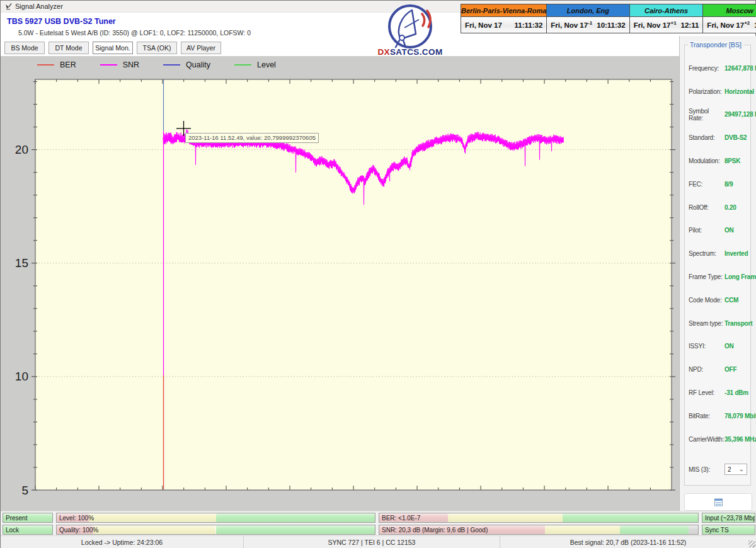 The width and height of the screenshot is (756, 548). What do you see at coordinates (736, 393) in the screenshot?
I see `tp-value: -31 dBm` at bounding box center [736, 393].